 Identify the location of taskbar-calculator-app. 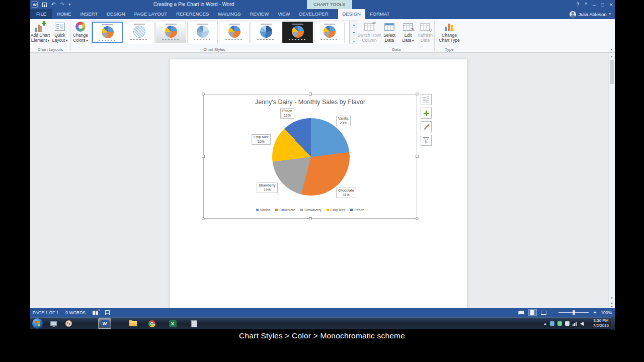
(194, 324).